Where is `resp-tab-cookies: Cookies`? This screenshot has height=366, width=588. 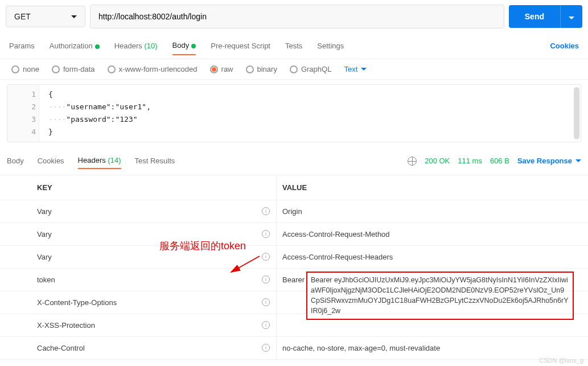
resp-tab-cookies: Cookies is located at coordinates (51, 161).